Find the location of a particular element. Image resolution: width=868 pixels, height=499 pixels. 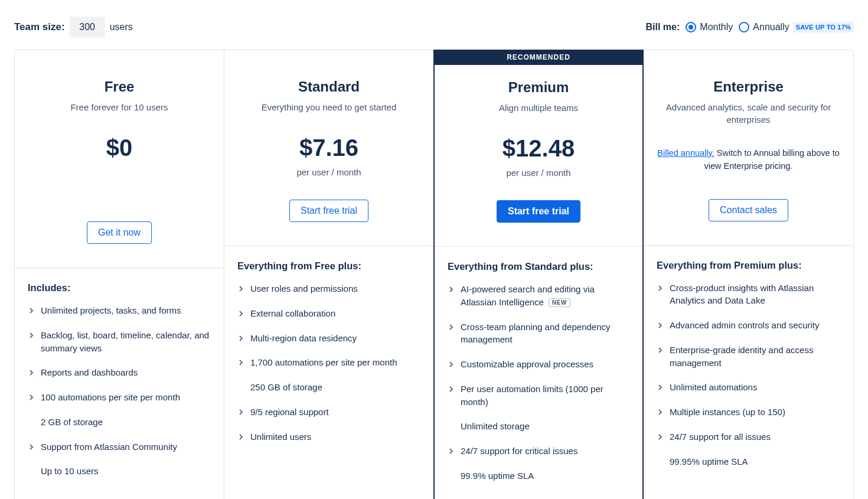

plan-header: PremiumAlign multiple teams$12.48per use… is located at coordinates (539, 148).